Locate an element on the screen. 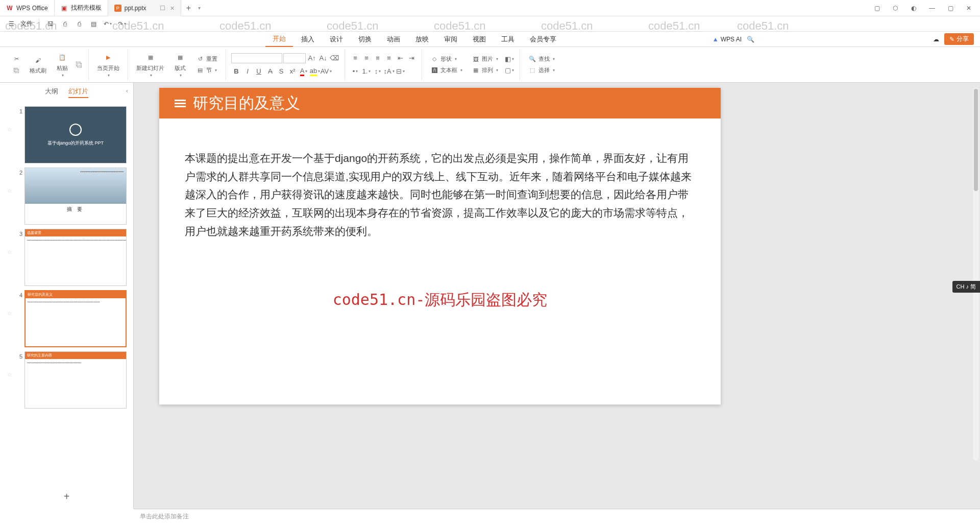 The image size is (980, 524). tab-start: 开始 is located at coordinates (279, 39).